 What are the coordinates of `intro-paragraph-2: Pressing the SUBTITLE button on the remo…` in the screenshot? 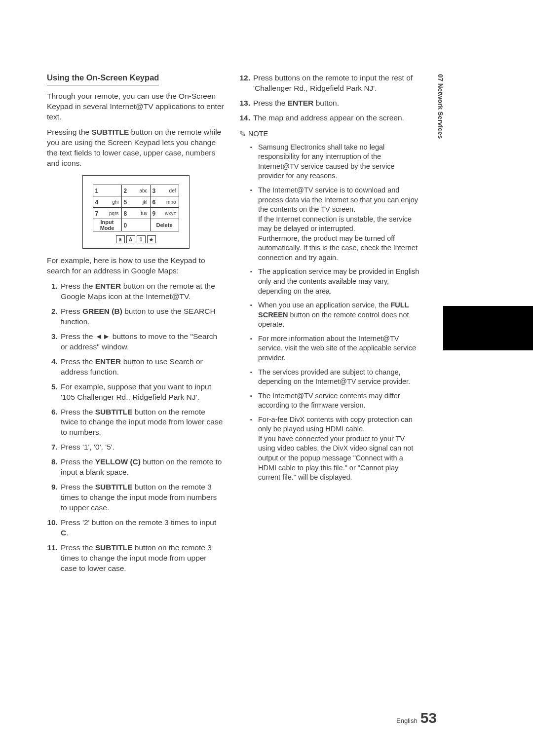 It's located at (136, 148).